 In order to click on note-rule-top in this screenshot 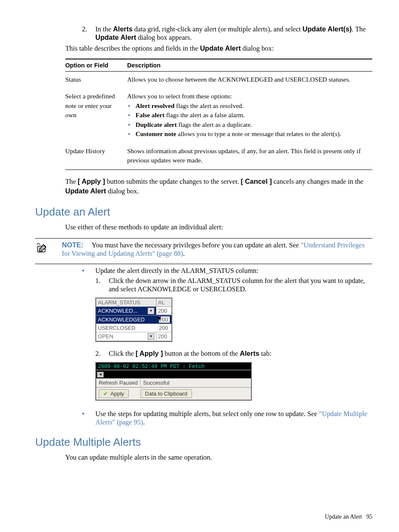, I will do `click(204, 239)`.